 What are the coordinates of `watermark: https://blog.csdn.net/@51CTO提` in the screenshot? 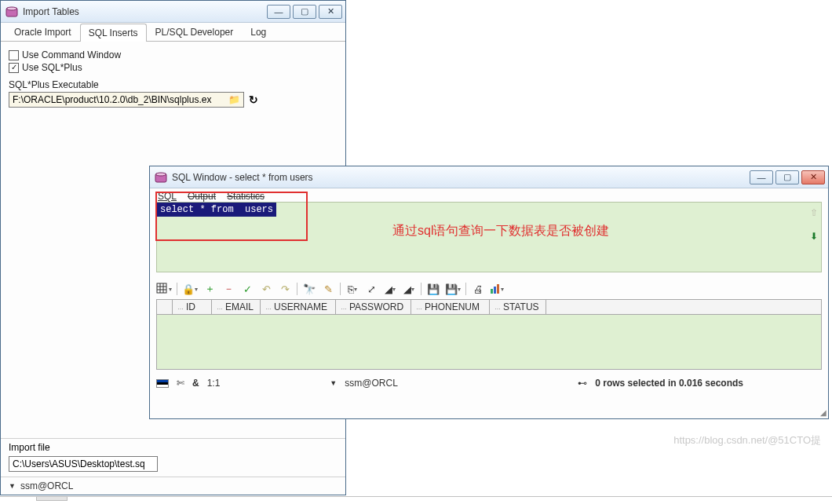 It's located at (747, 440).